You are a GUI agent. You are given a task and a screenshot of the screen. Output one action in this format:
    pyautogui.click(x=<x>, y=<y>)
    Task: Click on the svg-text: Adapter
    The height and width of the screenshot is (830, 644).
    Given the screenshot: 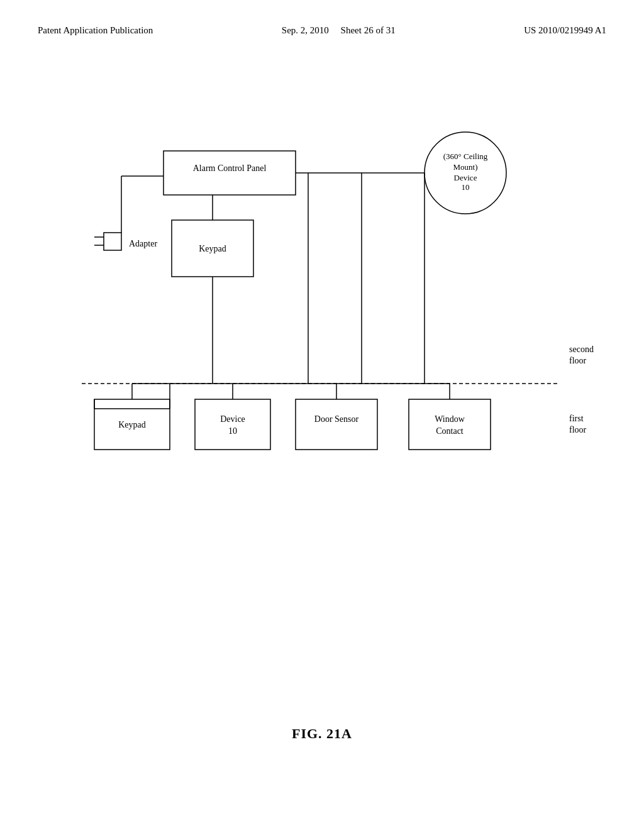 What is the action you would take?
    pyautogui.click(x=143, y=244)
    